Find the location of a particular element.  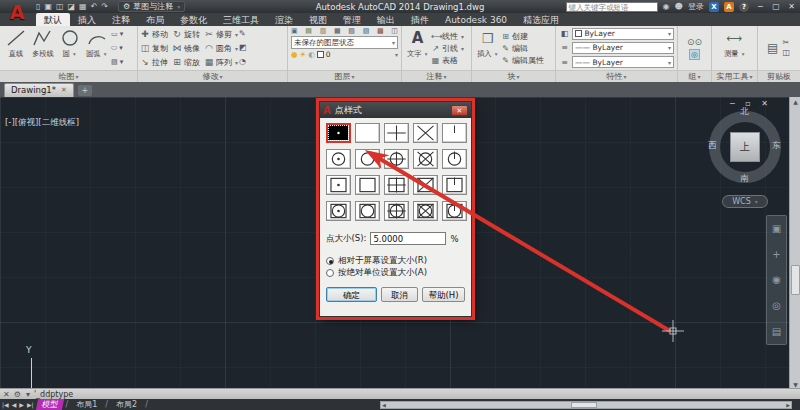

new-file-icon: ▯ is located at coordinates (38, 6).